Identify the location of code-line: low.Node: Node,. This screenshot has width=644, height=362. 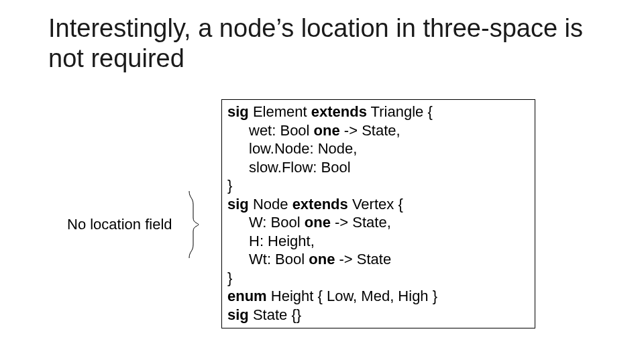
(378, 149).